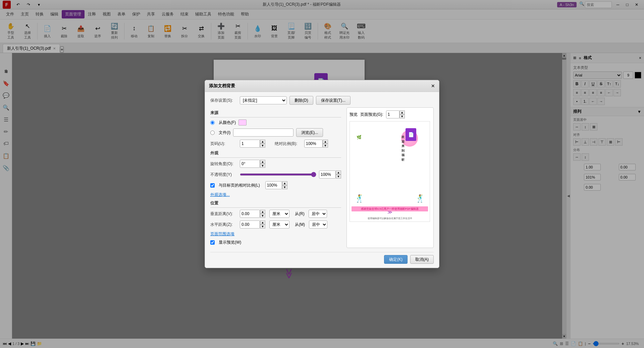 The height and width of the screenshot is (348, 644). I want to click on abs-scale-spinner: ▲ ▼, so click(316, 144).